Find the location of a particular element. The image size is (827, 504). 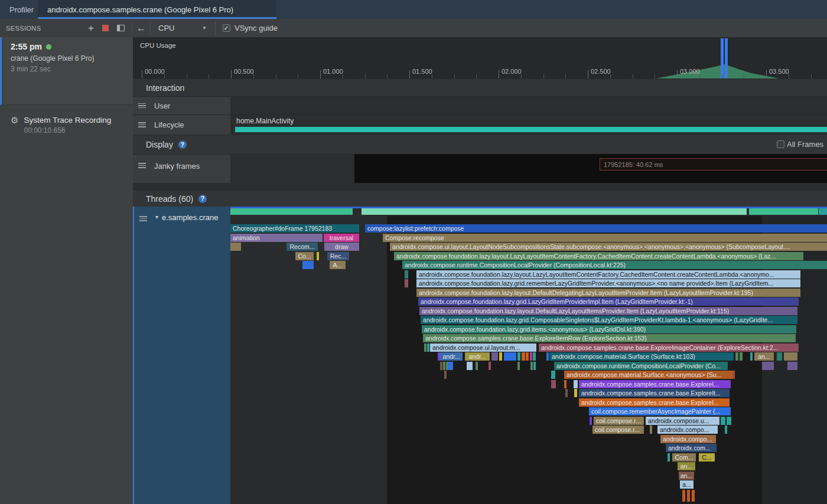

flame-frame: androidx.compose.ui.layout.m... is located at coordinates (483, 348).